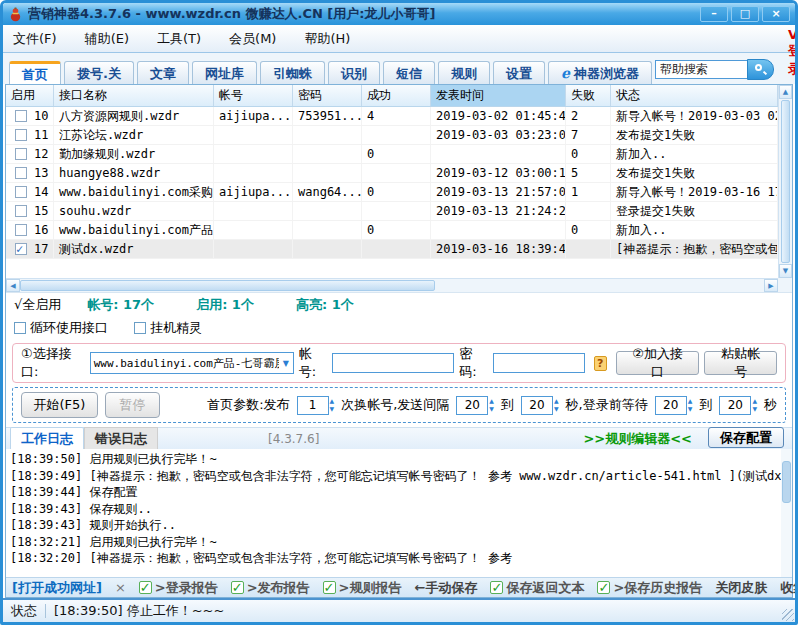 Image resolution: width=798 pixels, height=625 pixels. Describe the element at coordinates (785, 182) in the screenshot. I see `vertical-scrollbar: ▲ ▼` at that location.